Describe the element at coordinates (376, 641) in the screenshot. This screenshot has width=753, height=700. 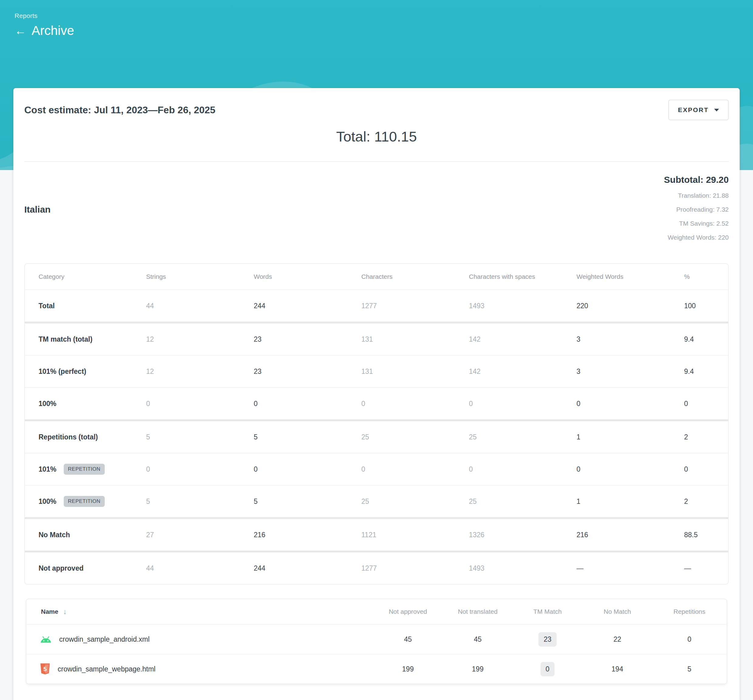
I see `files-table: Name↓Not approvedNot translatedTM MatchN…` at that location.